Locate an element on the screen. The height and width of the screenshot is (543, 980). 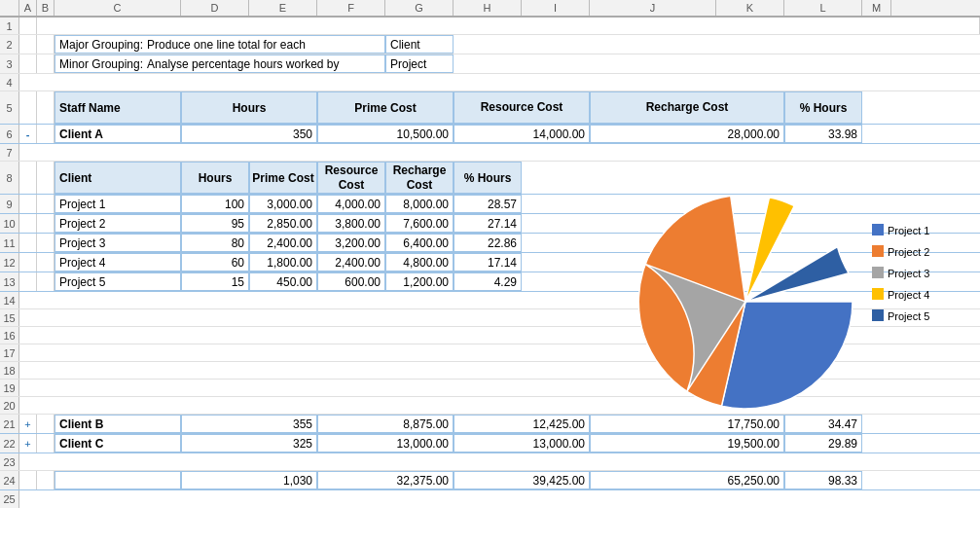
cell-proj1-recharge: 8,000.00 is located at coordinates (419, 204).